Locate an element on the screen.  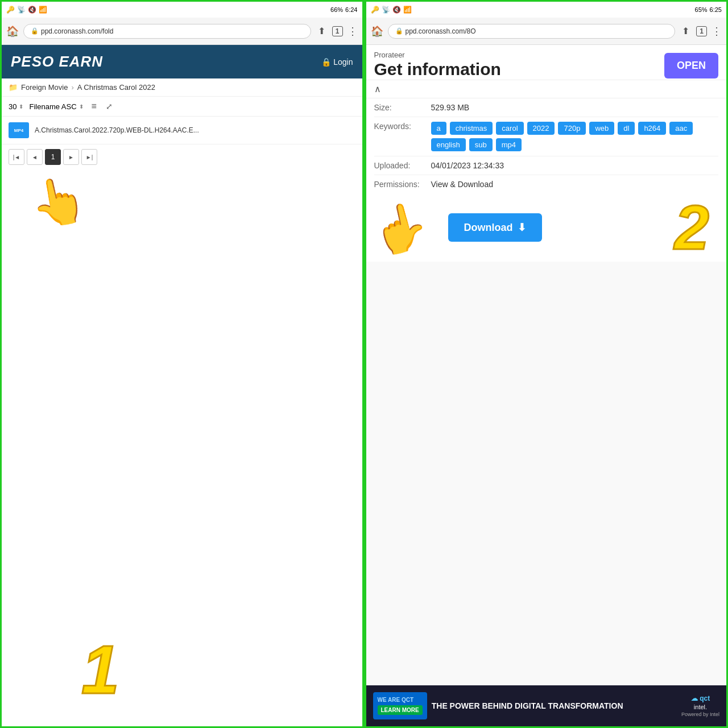
uploaded-row: Uploaded: 04/01/2023 12:34:33 is located at coordinates (547, 166).